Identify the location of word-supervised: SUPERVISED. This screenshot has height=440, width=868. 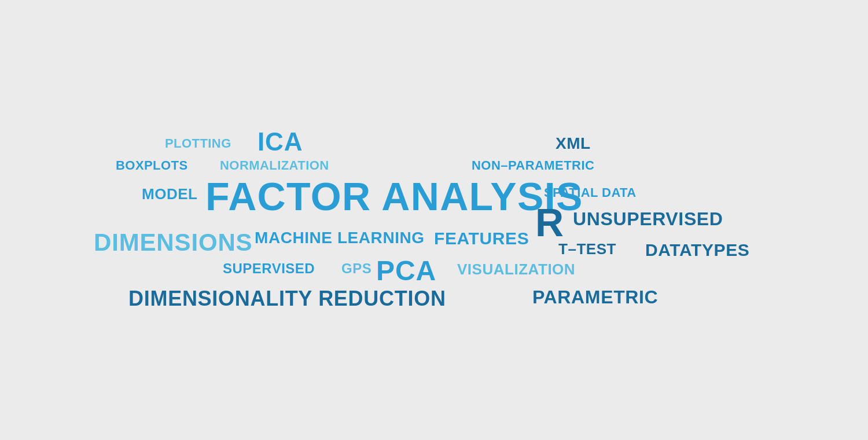
(269, 269).